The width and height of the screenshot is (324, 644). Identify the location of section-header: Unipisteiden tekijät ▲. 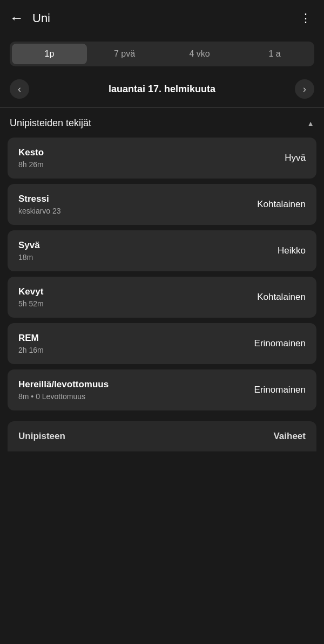
(162, 123).